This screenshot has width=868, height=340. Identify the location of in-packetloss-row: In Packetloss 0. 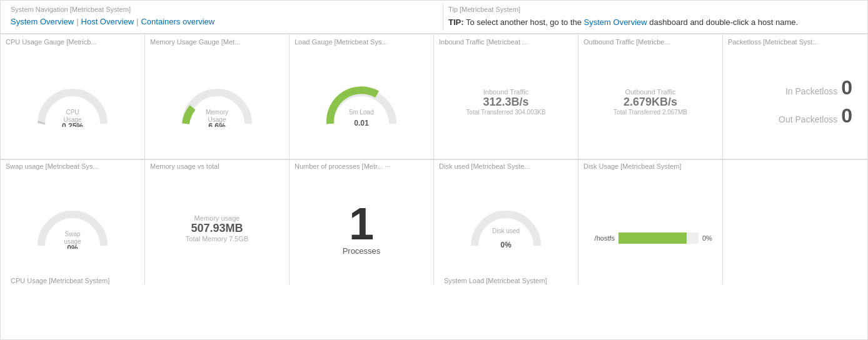
(790, 88).